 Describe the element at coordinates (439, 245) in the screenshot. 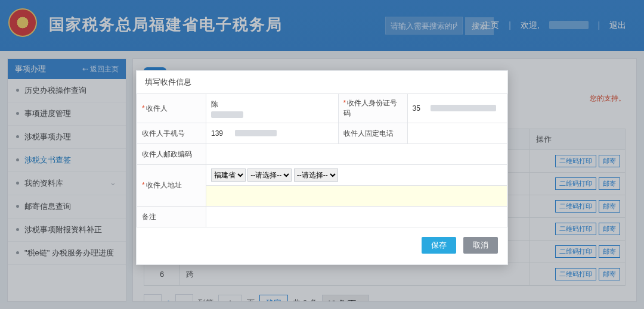

I see `save-button: 保存` at that location.